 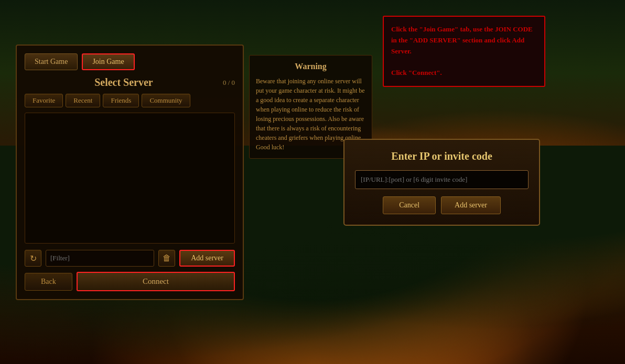 I want to click on refresh-icon: ↻, so click(x=34, y=259).